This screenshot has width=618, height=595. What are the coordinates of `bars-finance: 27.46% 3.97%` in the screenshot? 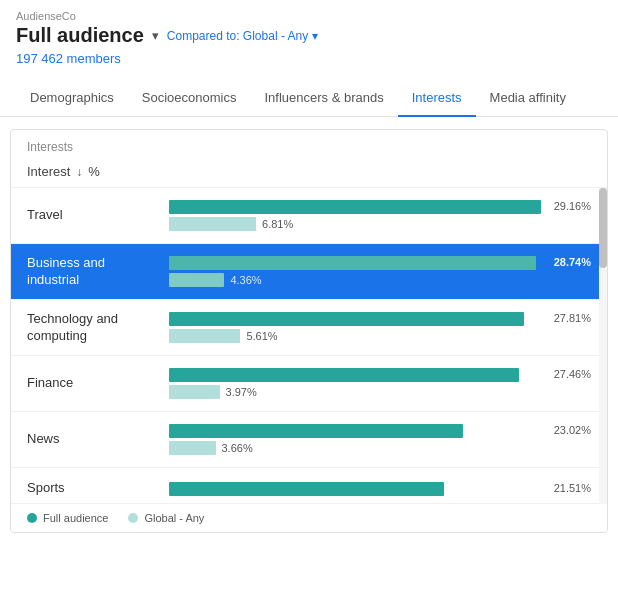 It's located at (380, 384).